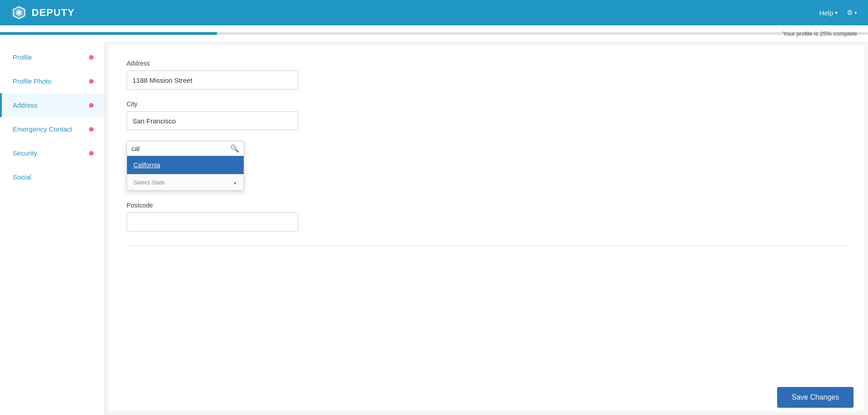  Describe the element at coordinates (486, 217) in the screenshot. I see `postcode-group: Postcode` at that location.